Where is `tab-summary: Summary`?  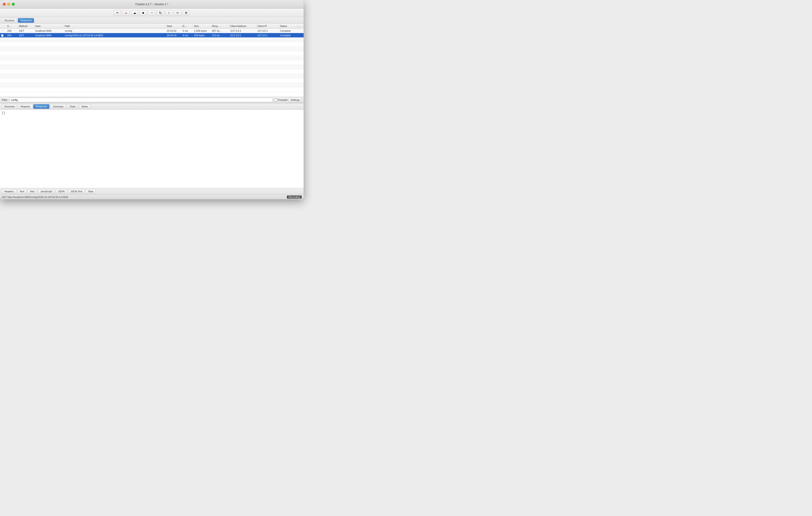
tab-summary: Summary is located at coordinates (58, 107).